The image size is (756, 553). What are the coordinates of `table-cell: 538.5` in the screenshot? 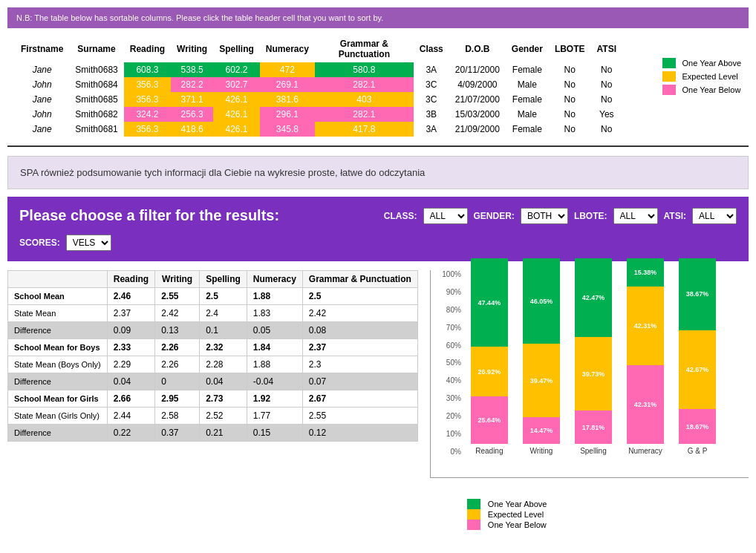 It's located at (192, 70).